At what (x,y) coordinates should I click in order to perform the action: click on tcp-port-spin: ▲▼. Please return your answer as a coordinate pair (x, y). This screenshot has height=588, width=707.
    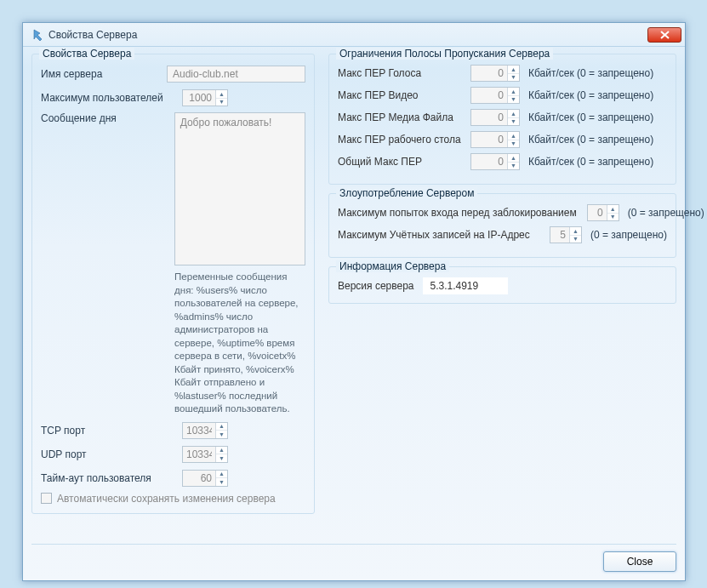
    Looking at the image, I should click on (205, 431).